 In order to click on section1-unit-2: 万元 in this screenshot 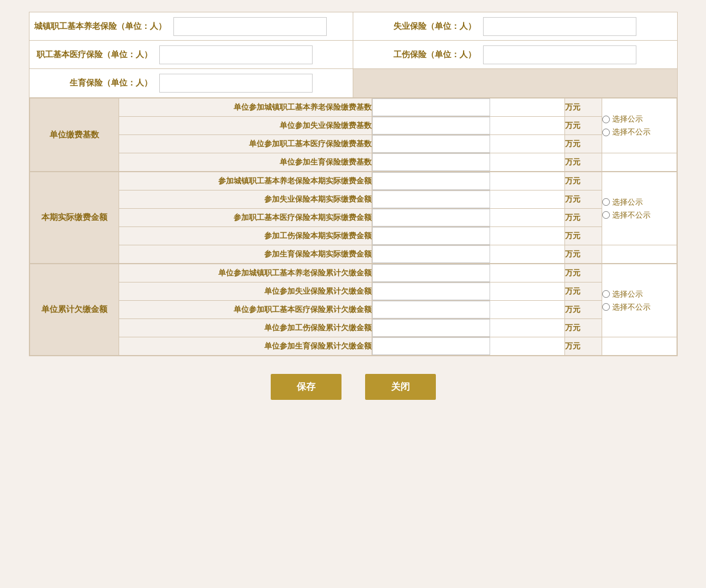, I will do `click(584, 126)`.